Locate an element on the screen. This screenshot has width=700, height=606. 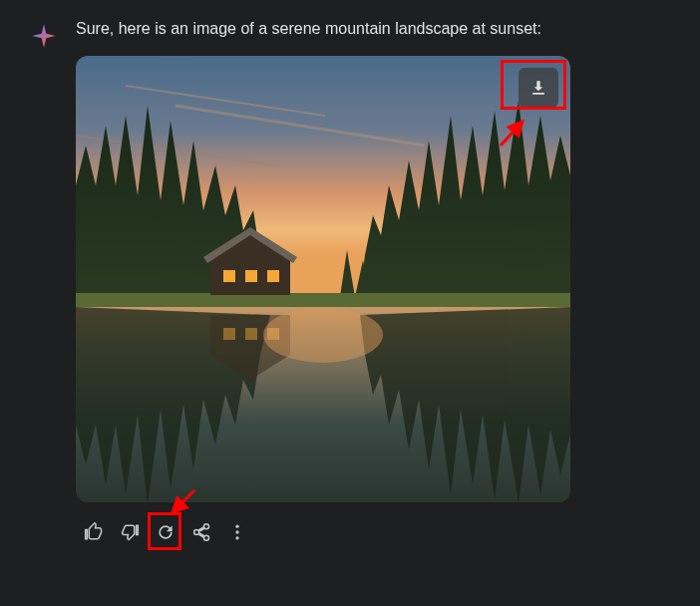
download-icon is located at coordinates (538, 88).